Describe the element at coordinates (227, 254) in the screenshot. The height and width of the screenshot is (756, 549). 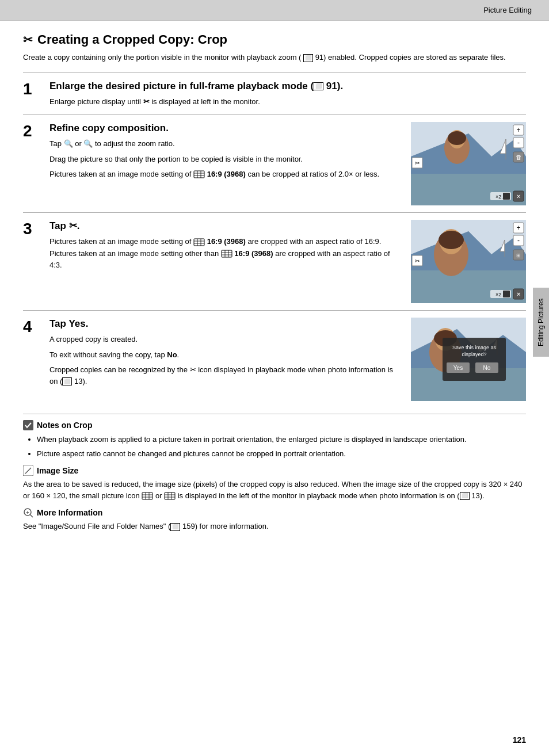
I see `grid-icon-s3b` at that location.